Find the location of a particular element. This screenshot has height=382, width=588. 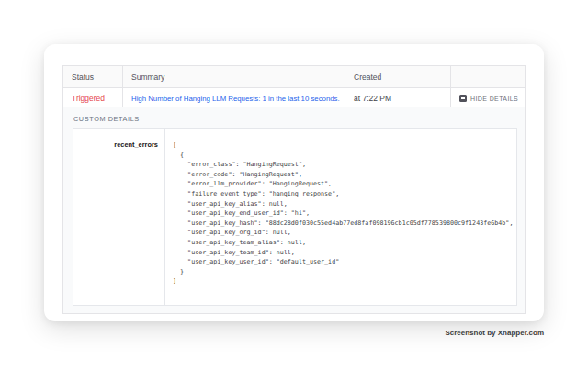

created-cell: at 7:22 PM is located at coordinates (399, 98).